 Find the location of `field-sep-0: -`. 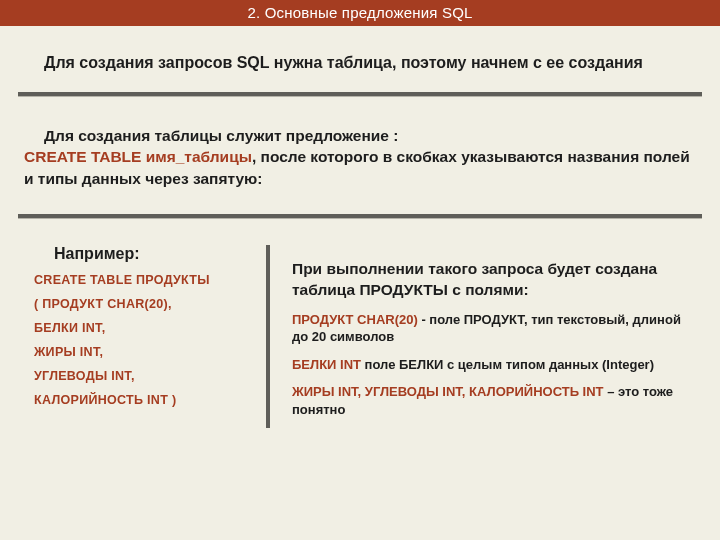

field-sep-0: - is located at coordinates (424, 320).